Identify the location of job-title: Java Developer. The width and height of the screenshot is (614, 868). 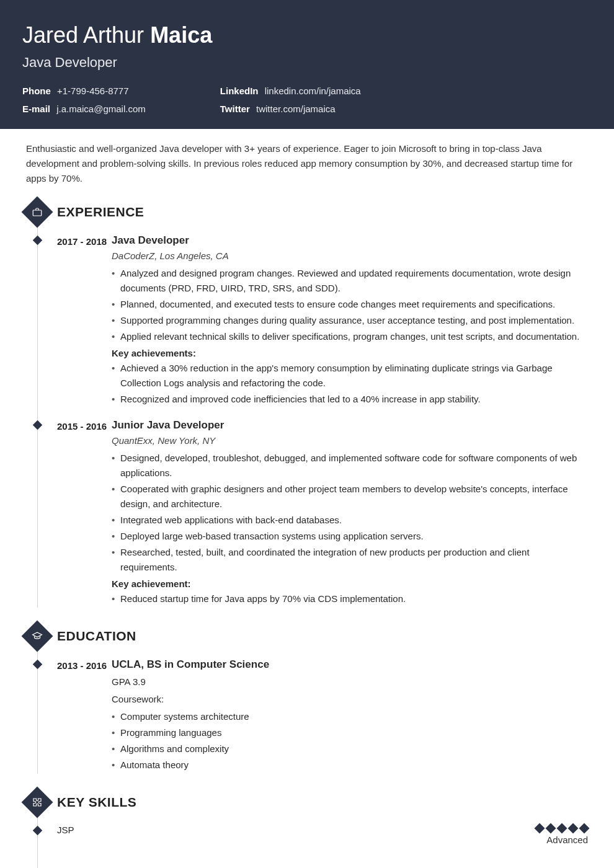
(307, 63).